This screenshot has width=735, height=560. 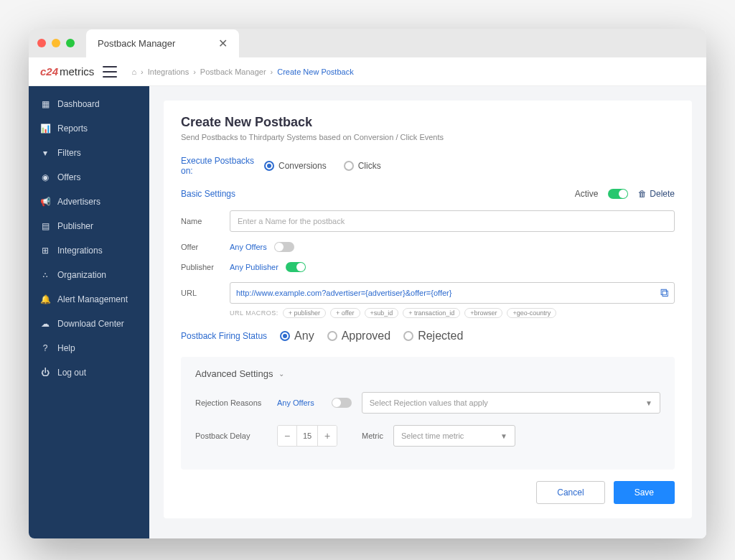 What do you see at coordinates (531, 313) in the screenshot?
I see `macro-chip: +geo-country` at bounding box center [531, 313].